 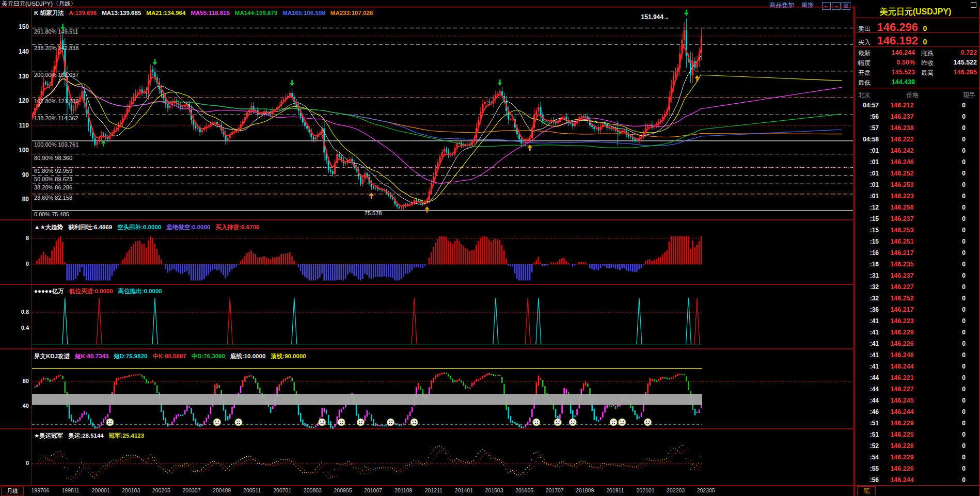 What do you see at coordinates (918, 68) in the screenshot?
I see `quote-info: 最新146.244涨跌0.722幅度0.50%昨收145.522开盘145.52…` at bounding box center [918, 68].